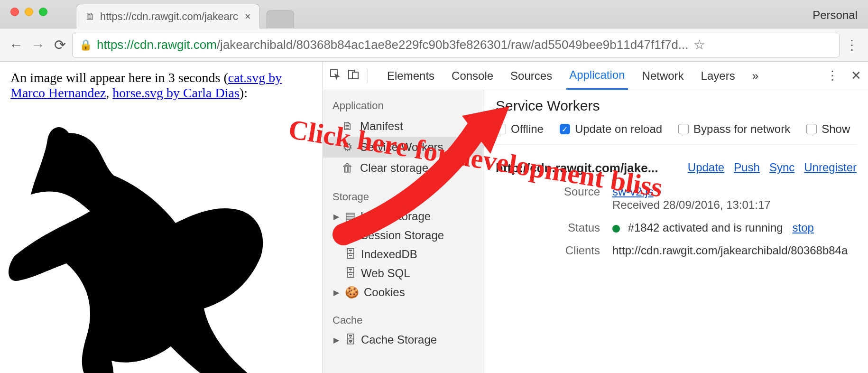 The width and height of the screenshot is (868, 373). I want to click on gear-icon: ⚙, so click(348, 147).